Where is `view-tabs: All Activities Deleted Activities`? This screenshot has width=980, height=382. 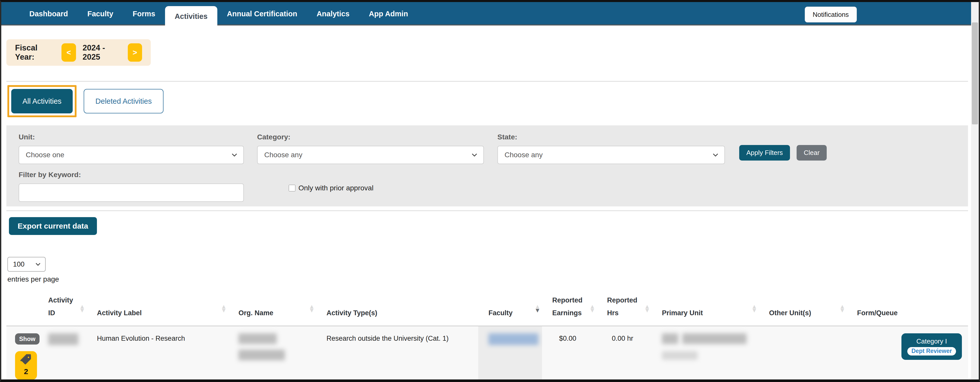
view-tabs: All Activities Deleted Activities is located at coordinates (488, 101).